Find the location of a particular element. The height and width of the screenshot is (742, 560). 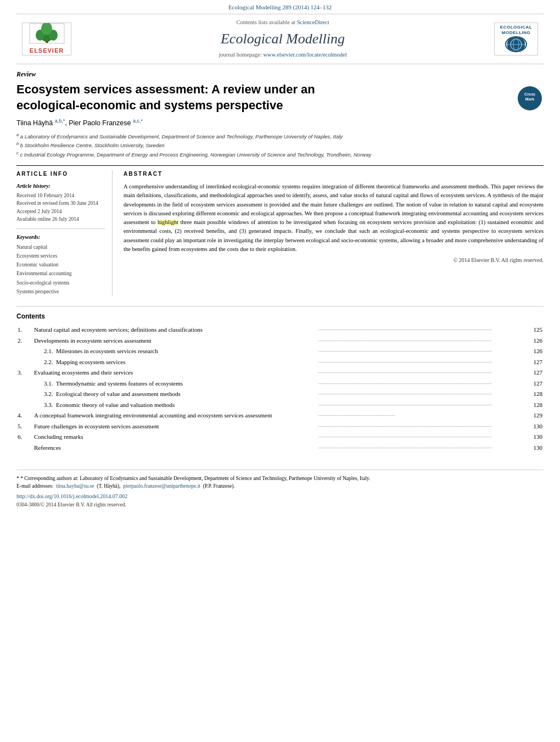

keywords-title: Keywords: is located at coordinates (61, 237).